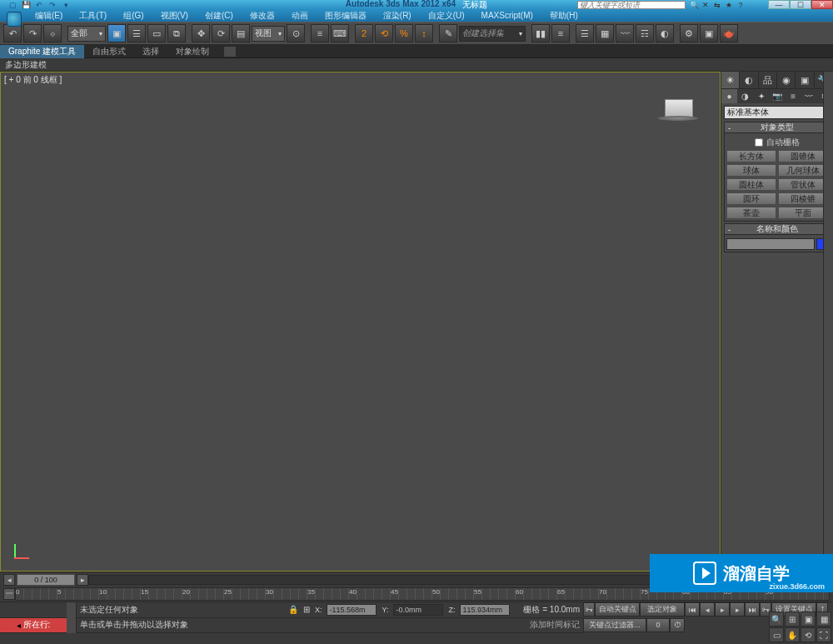 Image resolution: width=833 pixels, height=644 pixels. What do you see at coordinates (801, 5) in the screenshot?
I see `window-maximize-button: ☐` at bounding box center [801, 5].